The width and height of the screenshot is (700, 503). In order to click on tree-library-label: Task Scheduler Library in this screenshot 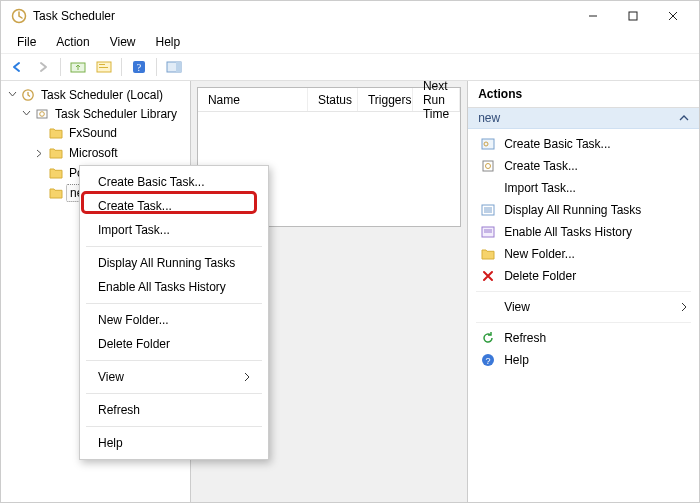, I will do `click(116, 114)`.